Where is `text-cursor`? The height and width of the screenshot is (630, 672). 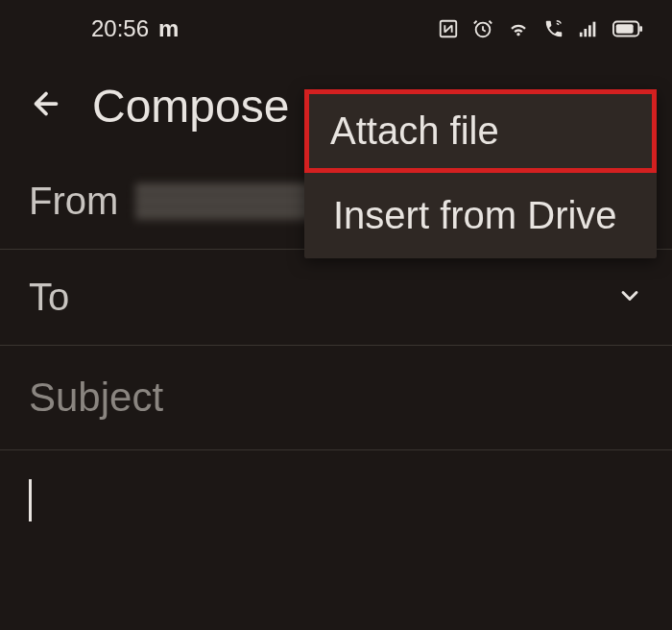
text-cursor is located at coordinates (31, 500).